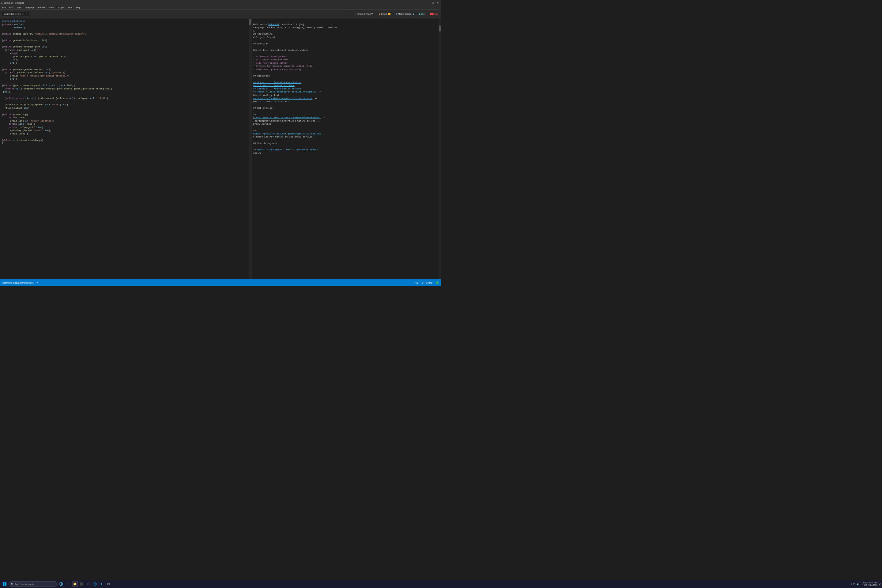  Describe the element at coordinates (283, 63) in the screenshot. I see `bullet1: * Is heavier than gopher * Is lighter th…` at that location.